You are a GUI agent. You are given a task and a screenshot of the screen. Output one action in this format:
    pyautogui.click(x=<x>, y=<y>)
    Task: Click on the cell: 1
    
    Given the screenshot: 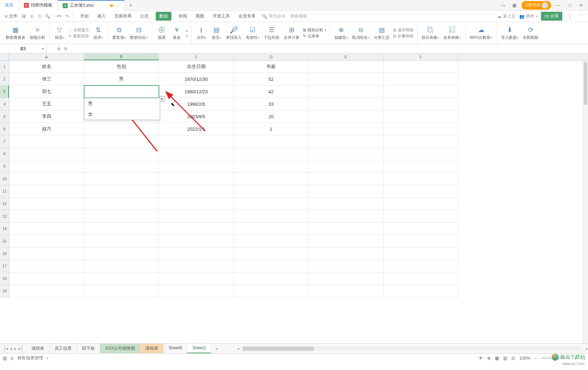 What is the action you would take?
    pyautogui.click(x=271, y=129)
    